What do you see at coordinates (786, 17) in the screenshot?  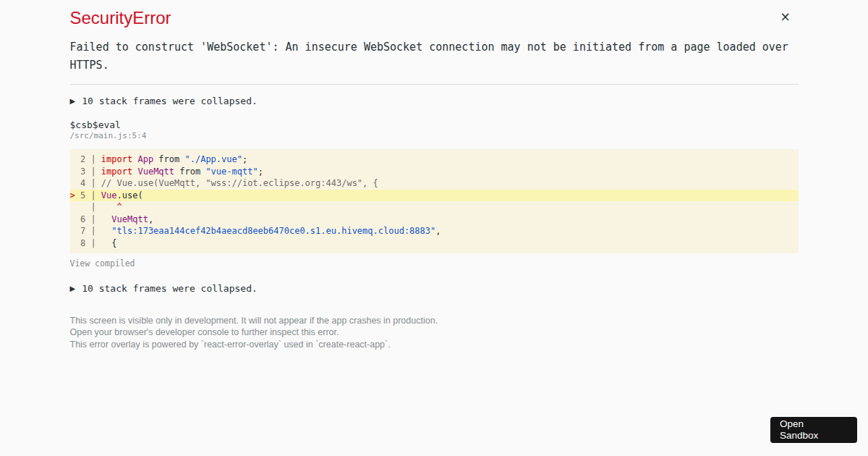 I see `close-icon: ×` at bounding box center [786, 17].